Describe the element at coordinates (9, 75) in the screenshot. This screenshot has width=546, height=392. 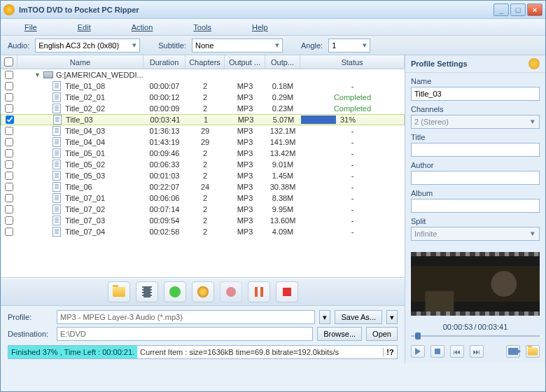
I see `root-check` at that location.